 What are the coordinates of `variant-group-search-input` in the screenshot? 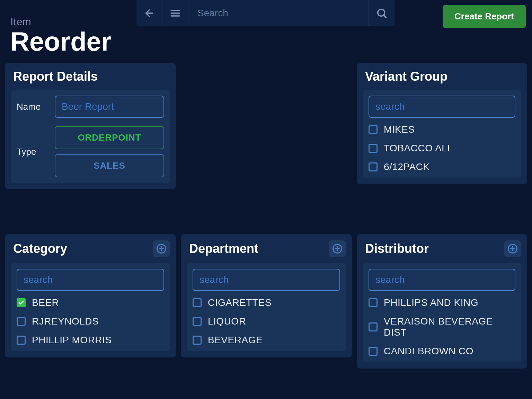 It's located at (442, 107).